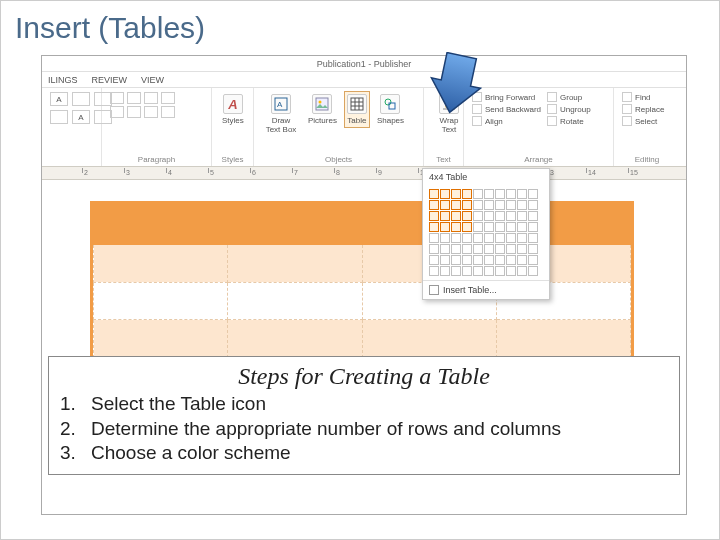  I want to click on align-button: Align, so click(506, 121).